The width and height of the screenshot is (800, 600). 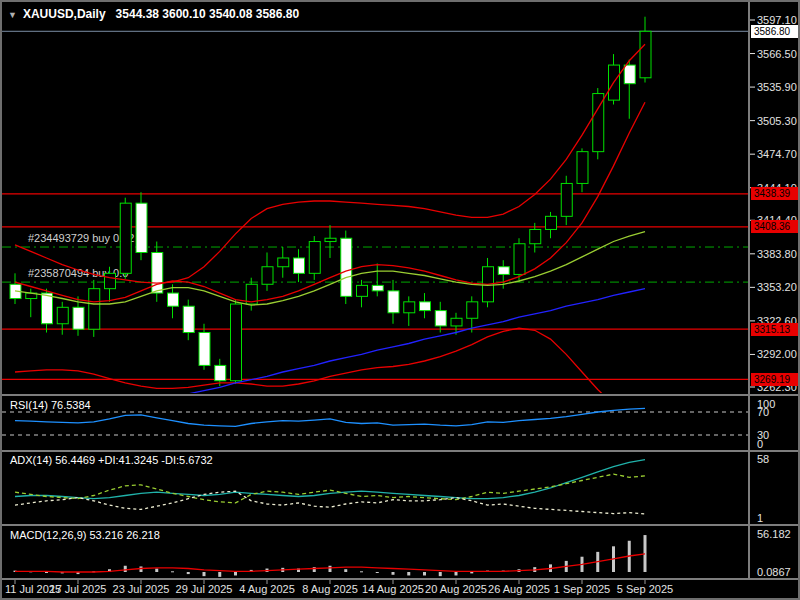 I want to click on price-tick-label: 3535.90, so click(x=777, y=87).